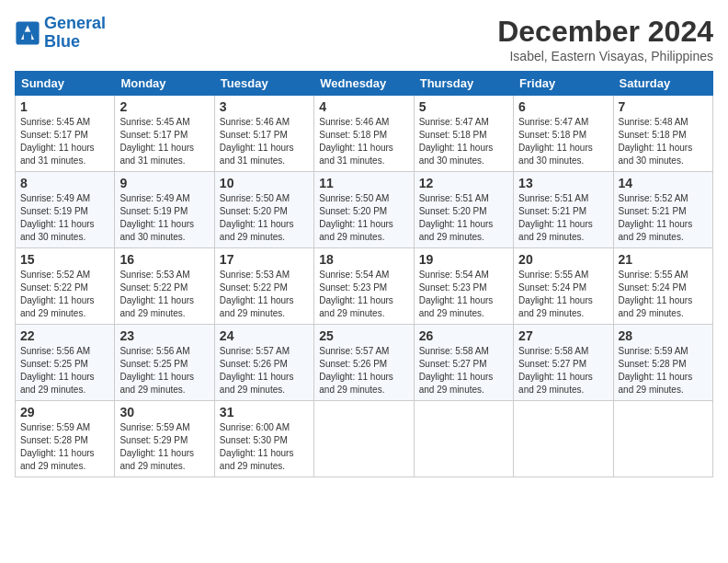 Image resolution: width=728 pixels, height=563 pixels. Describe the element at coordinates (57, 217) in the screenshot. I see `day-info: Sunrise: 5:49 AMSunset: 5:19 PMDaylight:…` at that location.